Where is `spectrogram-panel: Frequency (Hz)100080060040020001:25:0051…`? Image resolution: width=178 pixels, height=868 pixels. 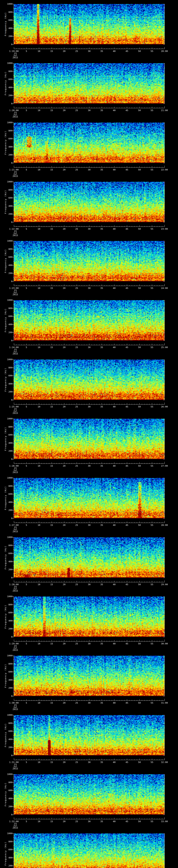
spectrogram-panel: Frequency (Hz)100080060040020001:25:0051… is located at coordinates (89, 385).